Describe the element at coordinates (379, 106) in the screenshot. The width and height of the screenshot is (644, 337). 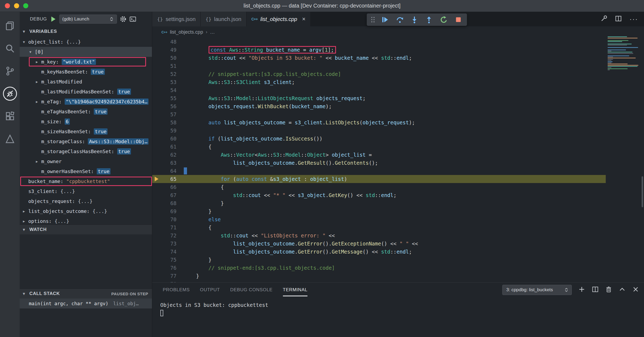
I see `code-line: 56 objects_request.WithBucket(bucket_nam…` at that location.